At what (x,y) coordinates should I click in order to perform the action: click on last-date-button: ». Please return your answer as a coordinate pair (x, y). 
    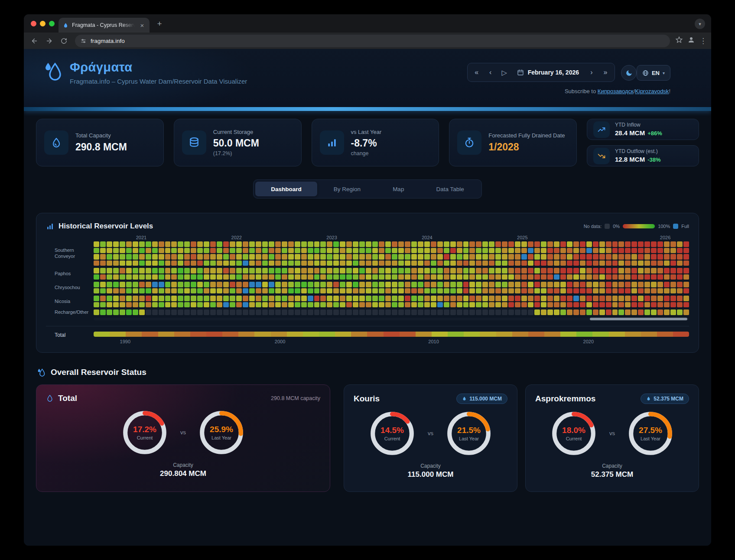
    Looking at the image, I should click on (605, 72).